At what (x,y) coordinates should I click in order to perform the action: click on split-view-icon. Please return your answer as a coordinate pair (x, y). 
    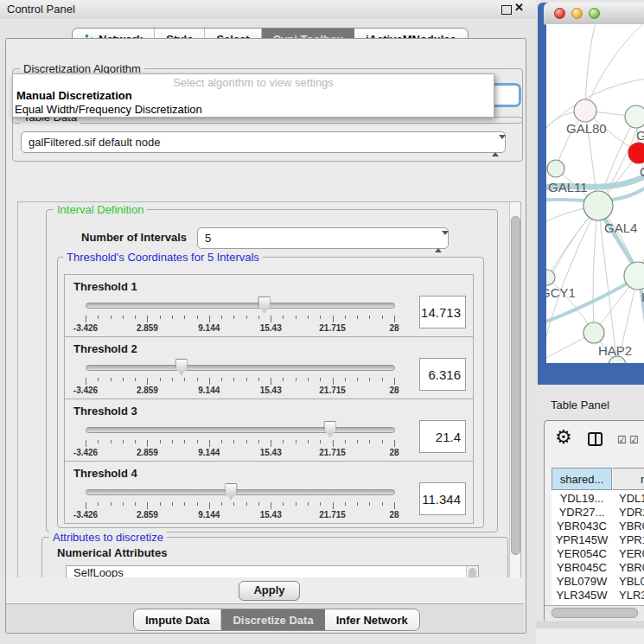
    Looking at the image, I should click on (595, 439).